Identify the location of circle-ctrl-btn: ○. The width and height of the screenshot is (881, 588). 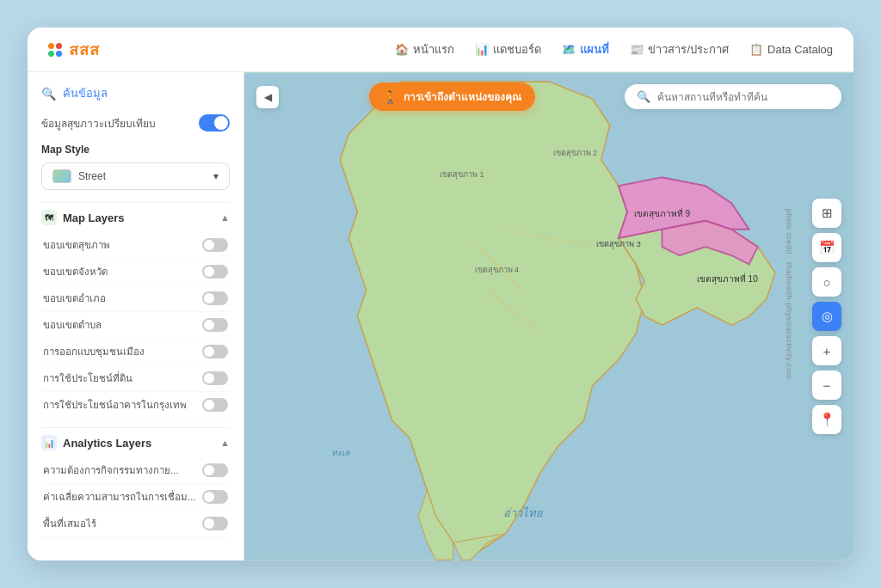
(827, 282).